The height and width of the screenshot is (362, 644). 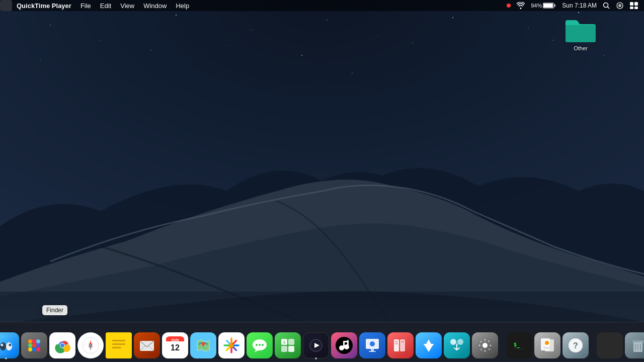 I want to click on app-name: QuickTime Player, so click(x=44, y=6).